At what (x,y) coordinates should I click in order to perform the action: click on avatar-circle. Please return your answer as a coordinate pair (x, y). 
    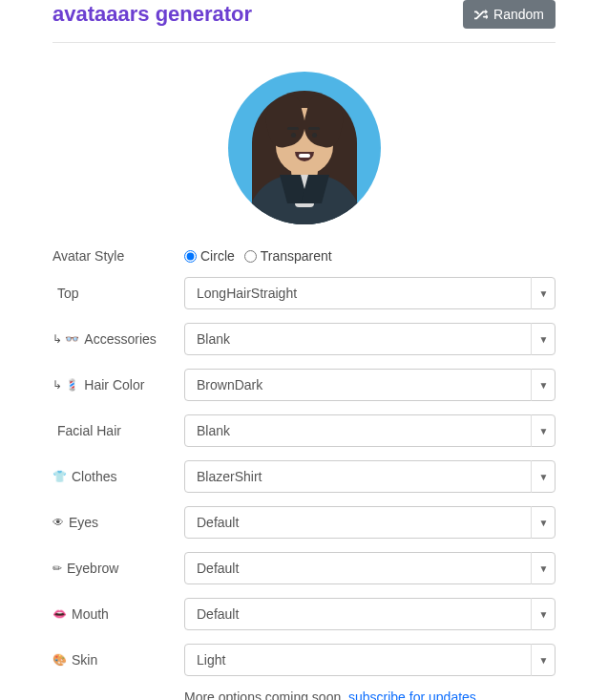
    Looking at the image, I should click on (304, 148).